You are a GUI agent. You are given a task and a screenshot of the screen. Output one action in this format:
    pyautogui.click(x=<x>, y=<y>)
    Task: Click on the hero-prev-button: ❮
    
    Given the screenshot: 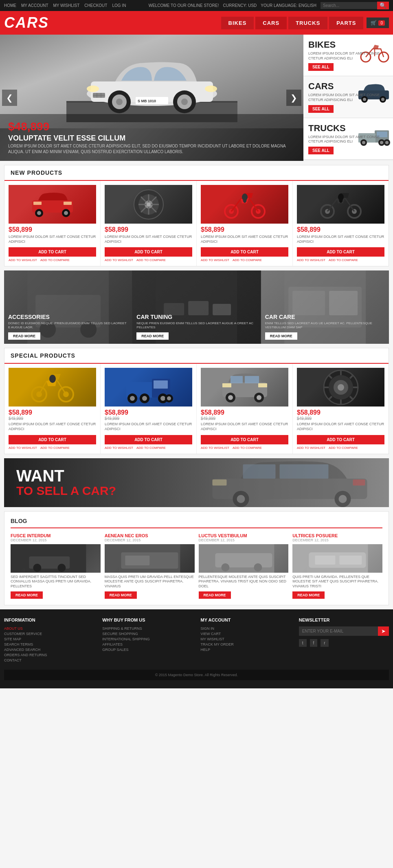 What is the action you would take?
    pyautogui.click(x=10, y=98)
    